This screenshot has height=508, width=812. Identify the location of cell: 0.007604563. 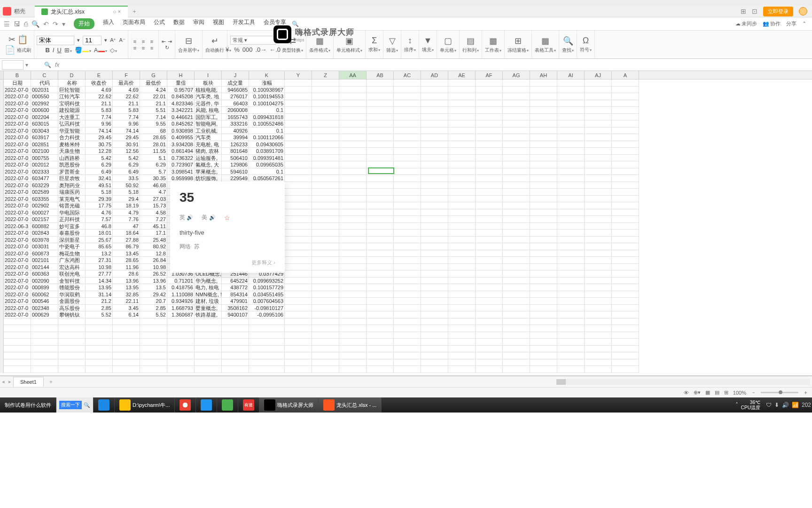
(267, 301).